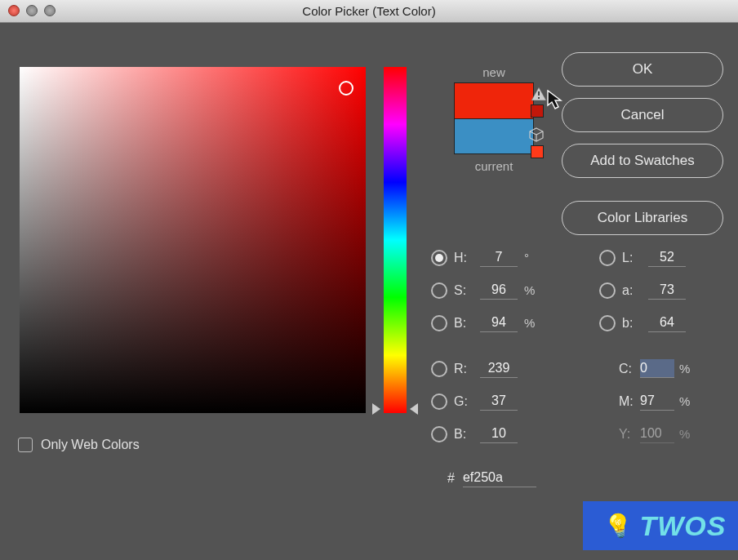  I want to click on b-hsb-unit: %, so click(531, 323).